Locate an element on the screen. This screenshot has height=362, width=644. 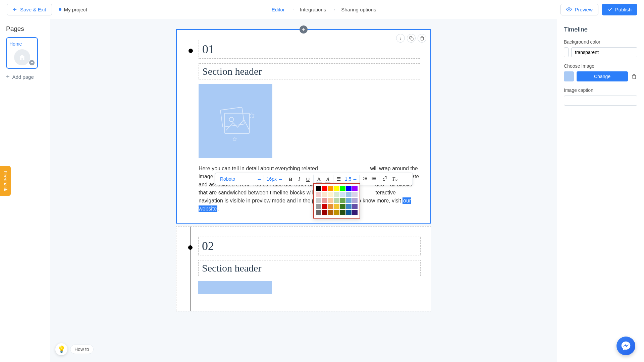
highlight-color-button: A is located at coordinates (328, 179).